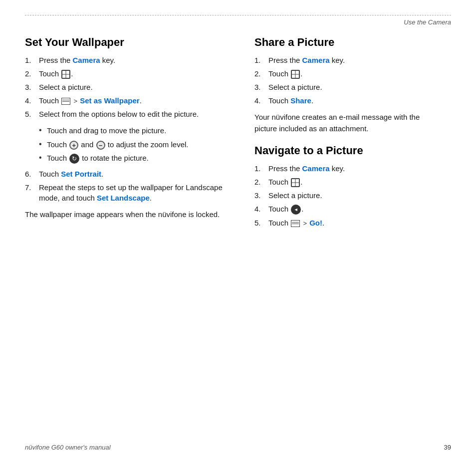  Describe the element at coordinates (137, 145) in the screenshot. I see `bullet-2: • Touch and to adjust the zoom level.` at that location.